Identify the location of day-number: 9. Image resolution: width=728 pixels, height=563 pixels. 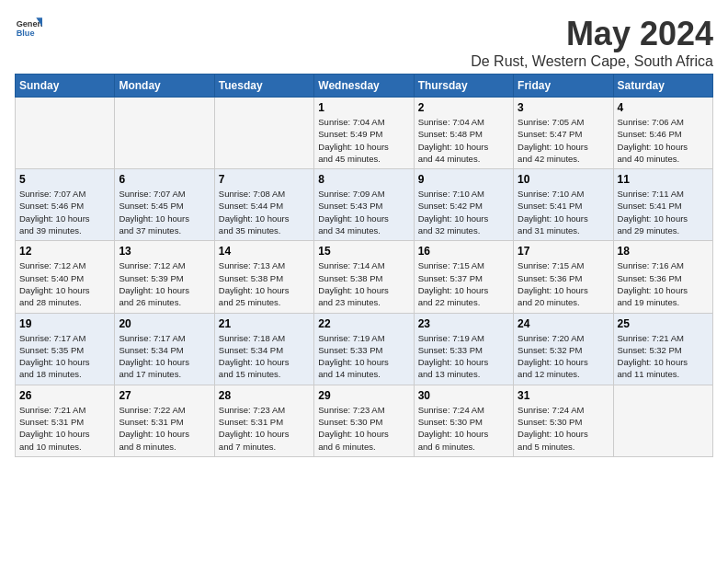
(463, 179).